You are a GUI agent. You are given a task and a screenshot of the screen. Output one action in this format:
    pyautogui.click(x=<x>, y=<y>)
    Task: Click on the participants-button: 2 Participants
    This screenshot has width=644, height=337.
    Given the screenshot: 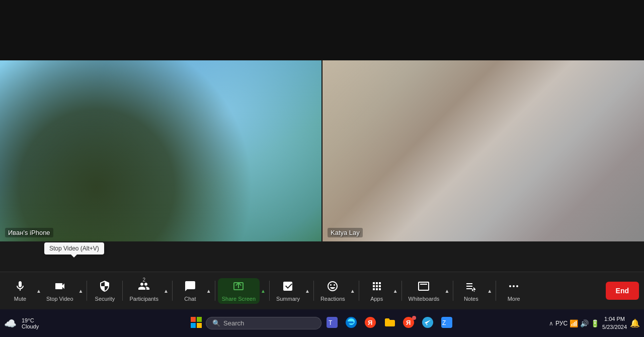 What is the action you would take?
    pyautogui.click(x=144, y=291)
    